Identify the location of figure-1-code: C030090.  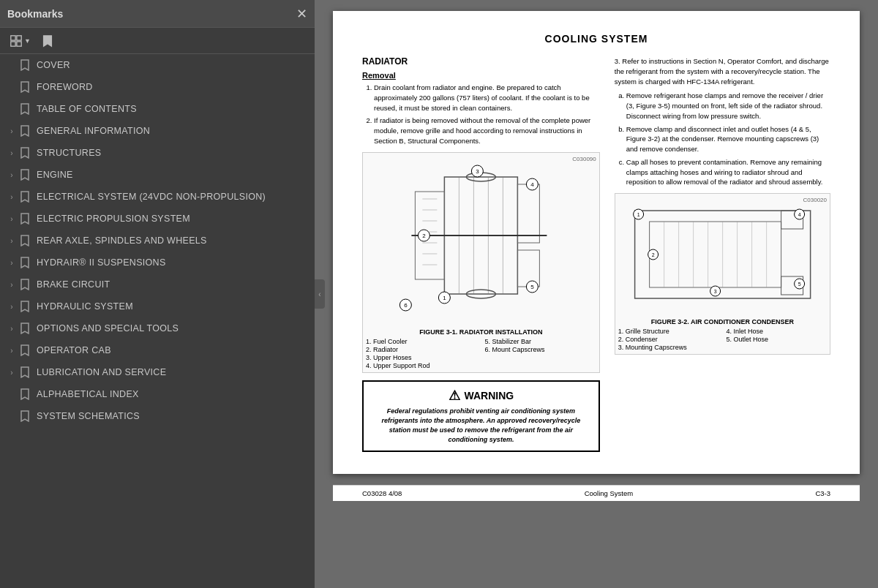
(481, 159).